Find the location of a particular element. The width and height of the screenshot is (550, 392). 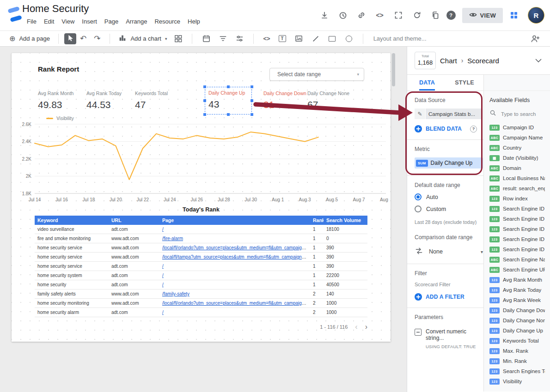

add-filter-button: ADD A FILTER is located at coordinates (446, 297).